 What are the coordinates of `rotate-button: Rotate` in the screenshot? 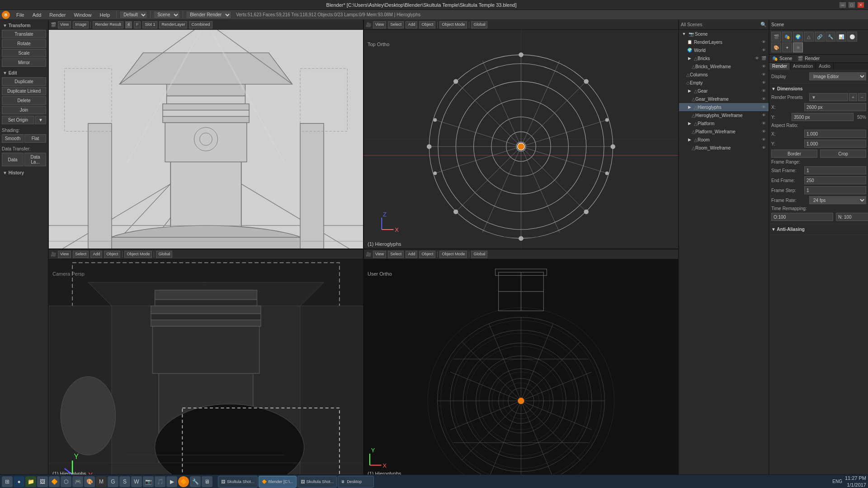 It's located at (24, 43).